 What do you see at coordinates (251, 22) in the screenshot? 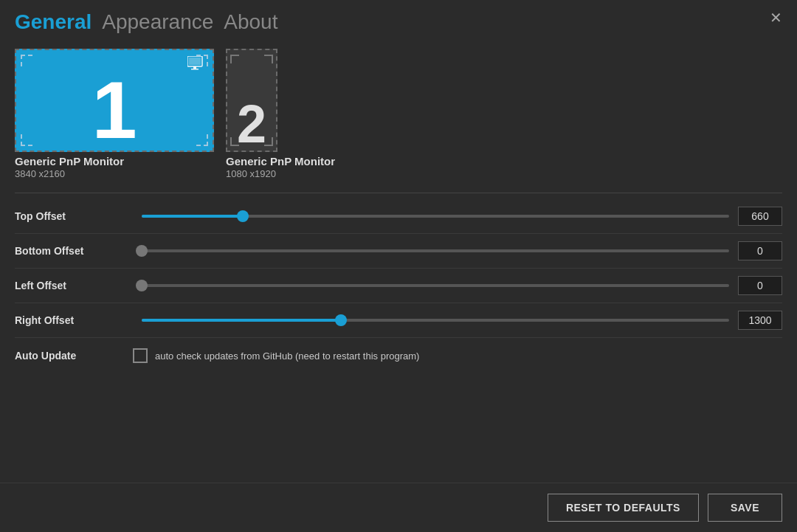
I see `tab-about: About` at bounding box center [251, 22].